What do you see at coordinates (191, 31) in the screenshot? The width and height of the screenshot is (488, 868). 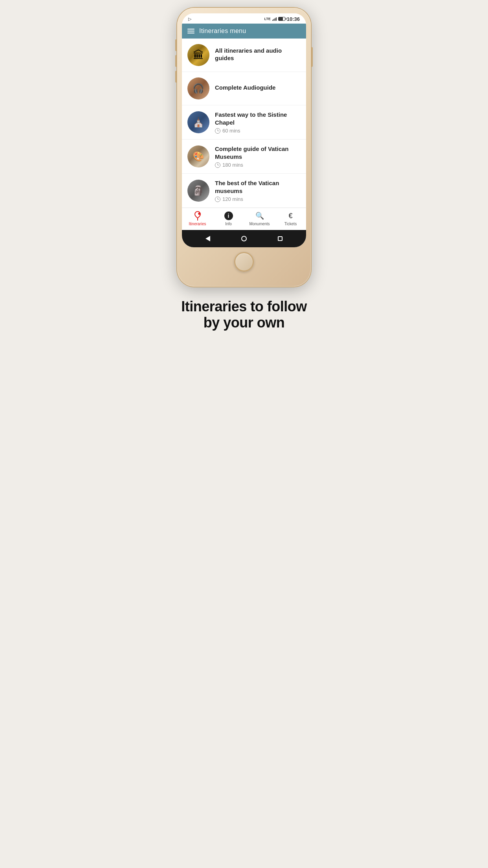 I see `hamburger-menu-icon` at bounding box center [191, 31].